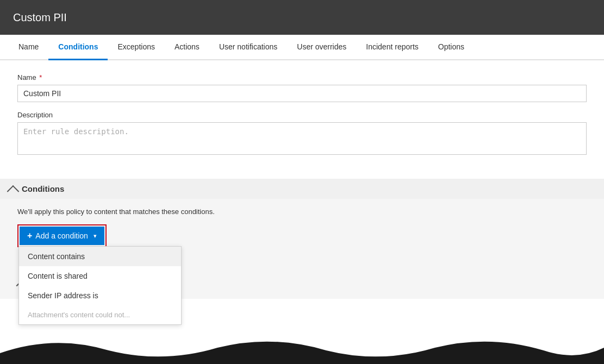  Describe the element at coordinates (187, 48) in the screenshot. I see `tab-actions: Actions` at that location.